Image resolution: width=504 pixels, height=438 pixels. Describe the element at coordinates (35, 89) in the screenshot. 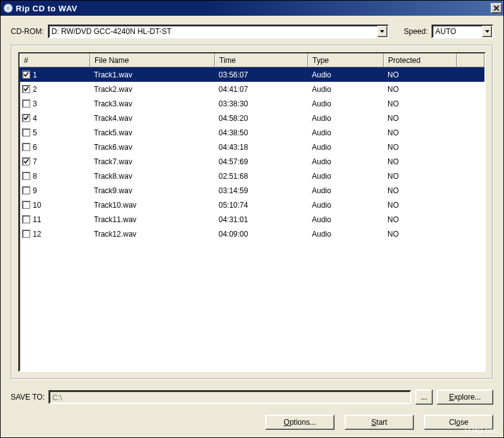

I see `track-number: 2` at that location.